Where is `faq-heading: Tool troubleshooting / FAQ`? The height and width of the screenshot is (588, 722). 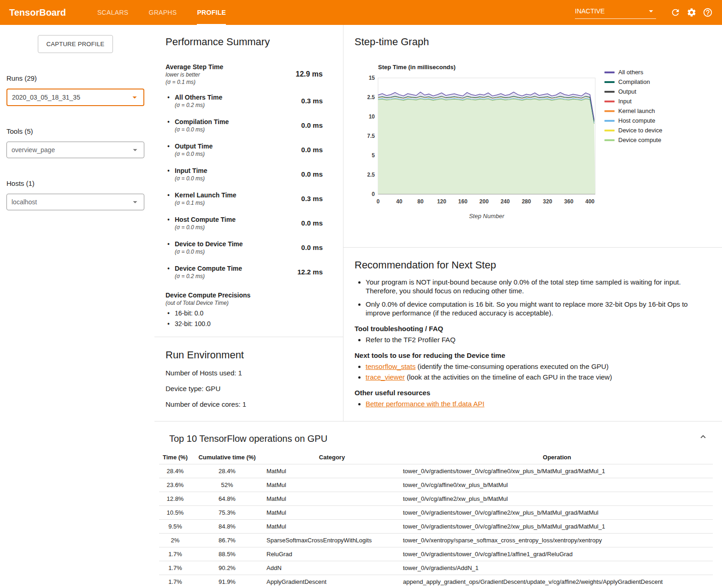
faq-heading: Tool troubleshooting / FAQ is located at coordinates (529, 328).